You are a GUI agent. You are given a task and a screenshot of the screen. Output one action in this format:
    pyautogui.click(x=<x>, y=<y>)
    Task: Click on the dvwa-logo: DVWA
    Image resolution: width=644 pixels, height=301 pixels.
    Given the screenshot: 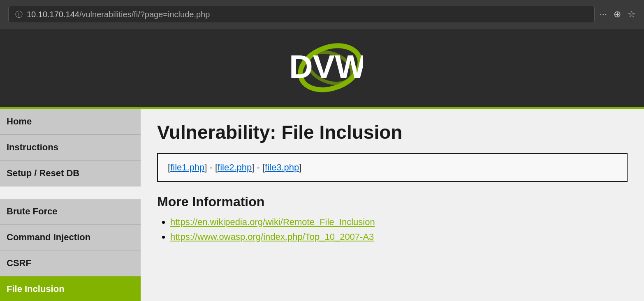 What is the action you would take?
    pyautogui.click(x=322, y=68)
    